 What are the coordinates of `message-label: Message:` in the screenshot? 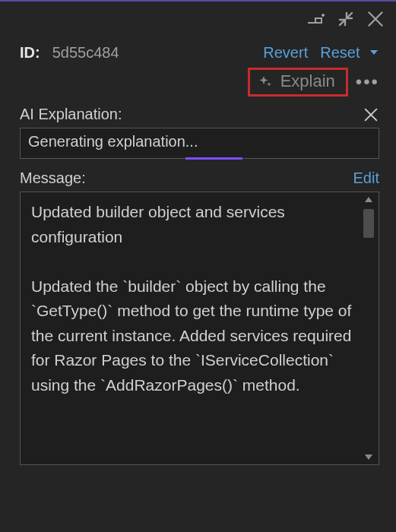 It's located at (53, 178).